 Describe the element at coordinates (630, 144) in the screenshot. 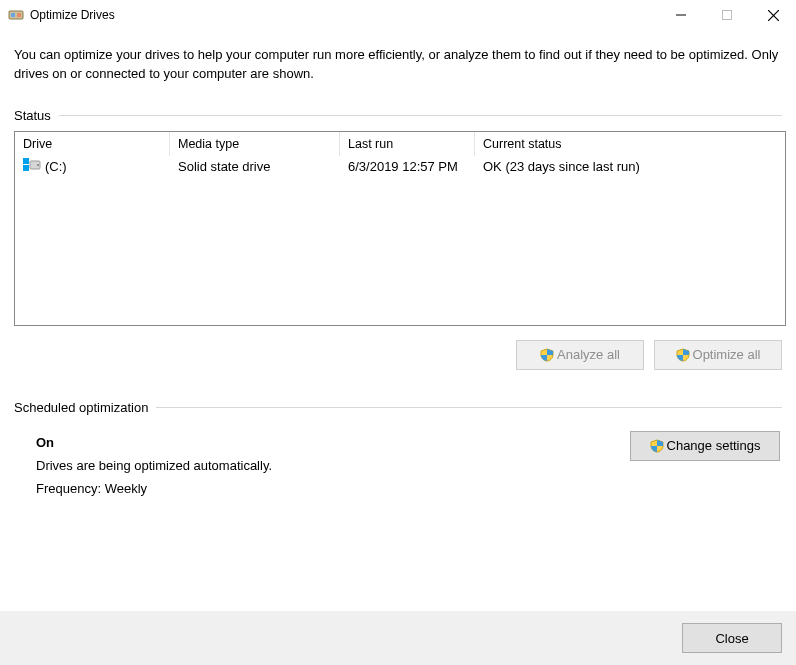

I see `col-status: Current status` at that location.